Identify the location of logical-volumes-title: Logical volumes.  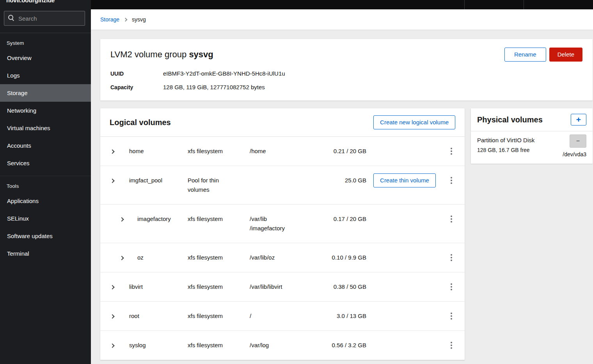
(140, 122).